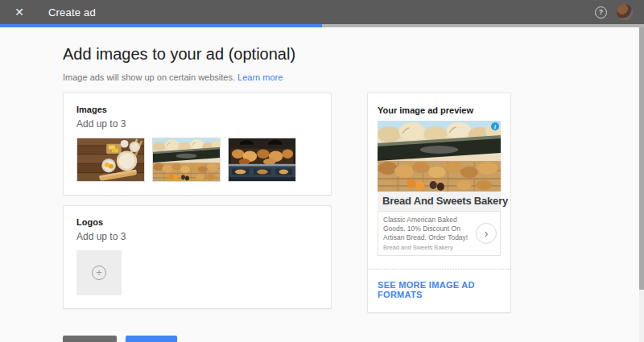 The height and width of the screenshot is (342, 644). I want to click on ad-headline: Bread And Sweets Bakery, so click(440, 201).